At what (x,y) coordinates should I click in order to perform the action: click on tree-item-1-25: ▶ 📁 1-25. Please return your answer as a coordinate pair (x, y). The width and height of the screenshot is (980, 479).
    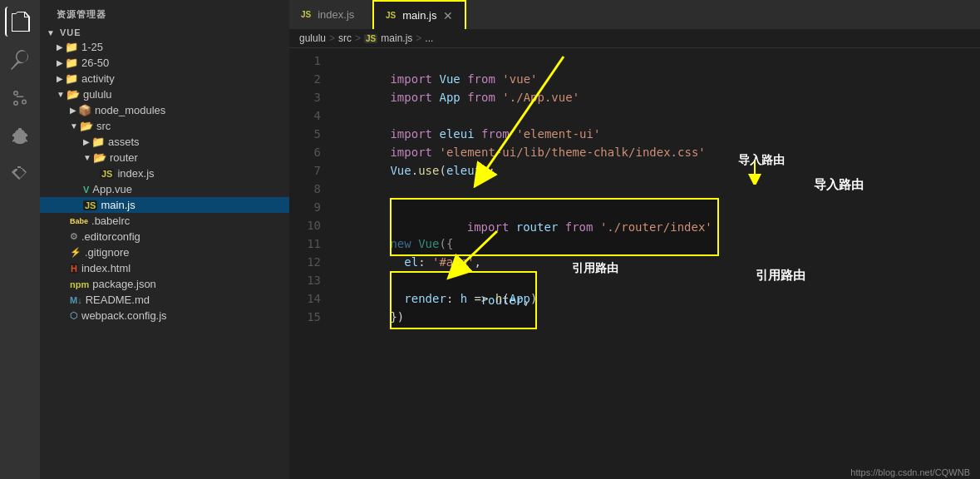
    Looking at the image, I should click on (165, 47).